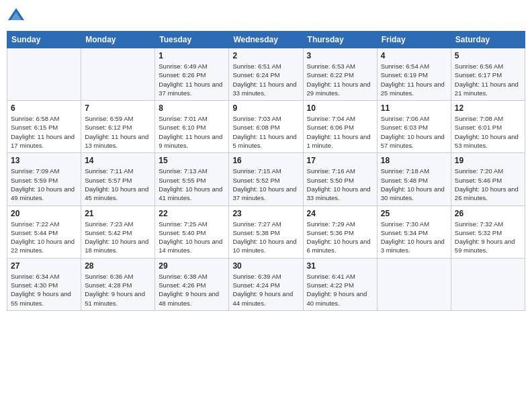 This screenshot has width=532, height=411. What do you see at coordinates (44, 132) in the screenshot?
I see `day-info: Sunrise: 6:58 AM Sunset: 6:15 PM Dayligh…` at bounding box center [44, 132].